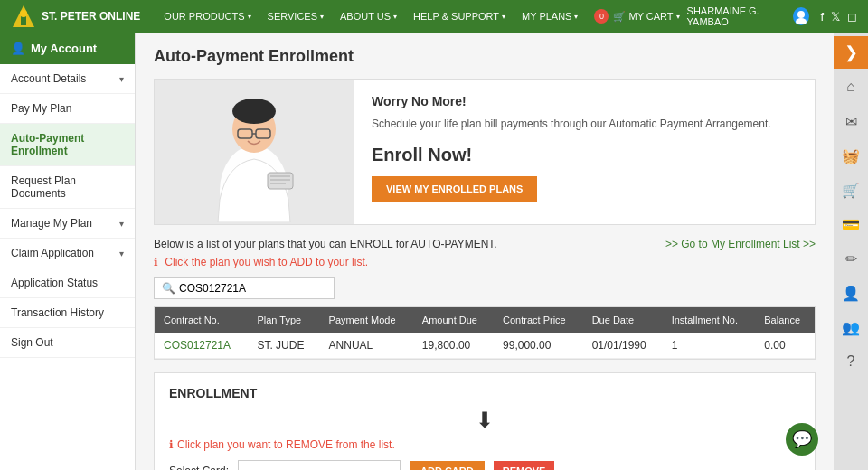  I want to click on view-enrolled-plans-button: VIEW MY ENROLLED PLANS, so click(454, 189).